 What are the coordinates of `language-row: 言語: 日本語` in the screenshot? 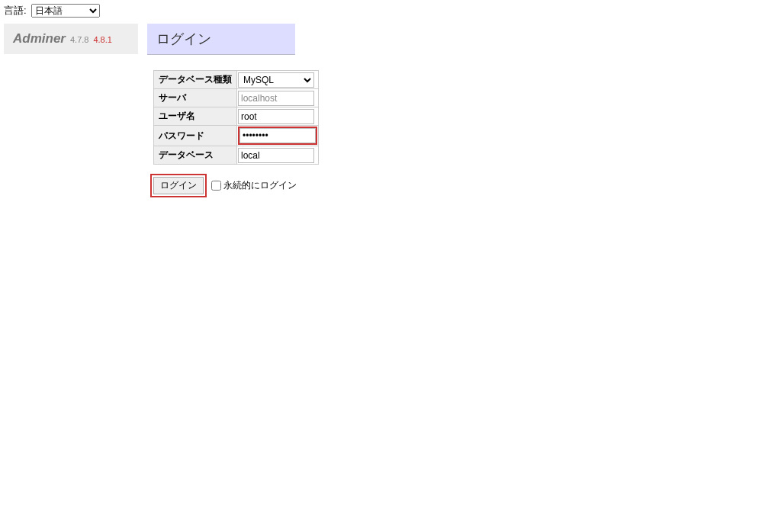 It's located at (390, 11).